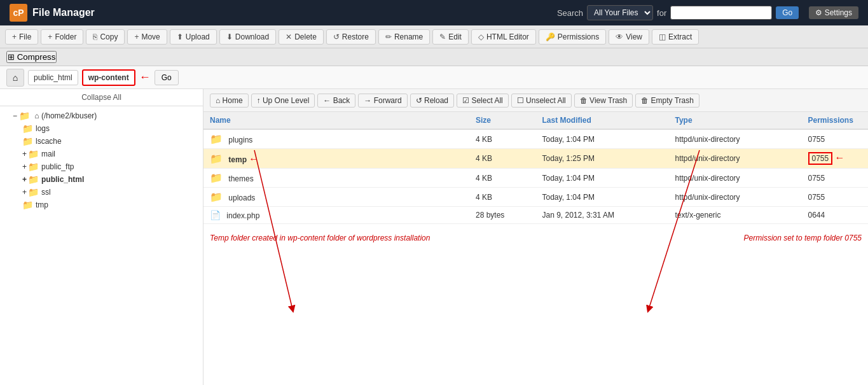 The width and height of the screenshot is (868, 385). Describe the element at coordinates (48, 141) in the screenshot. I see `tree-label-lscache: lscache` at that location.